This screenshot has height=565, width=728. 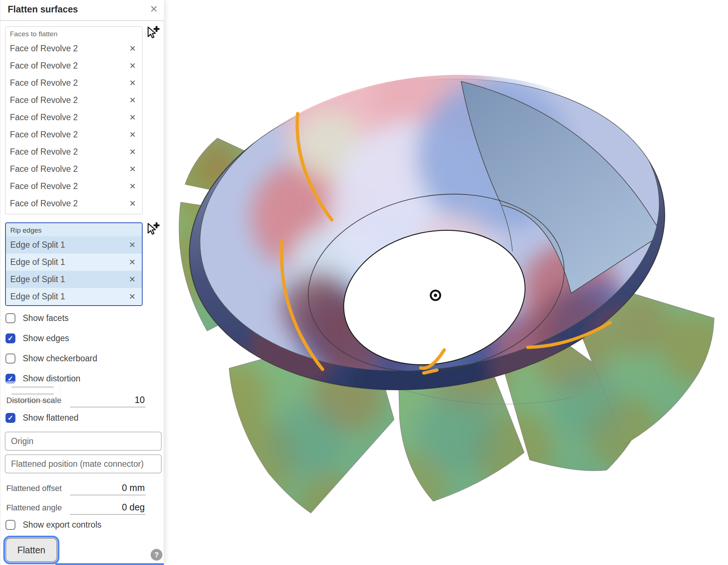 I want to click on show-edges-checkbox: ✓, so click(x=10, y=339).